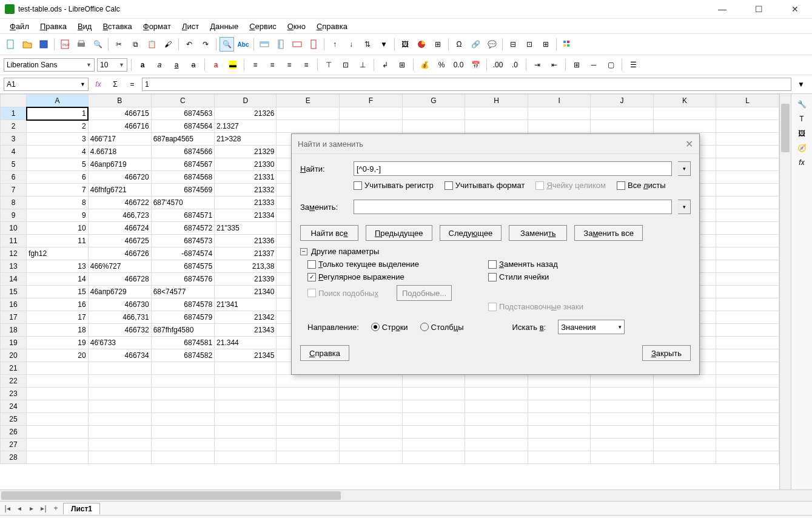 This screenshot has width=812, height=518. What do you see at coordinates (438, 44) in the screenshot?
I see `pivot-icon: ⊞` at bounding box center [438, 44].